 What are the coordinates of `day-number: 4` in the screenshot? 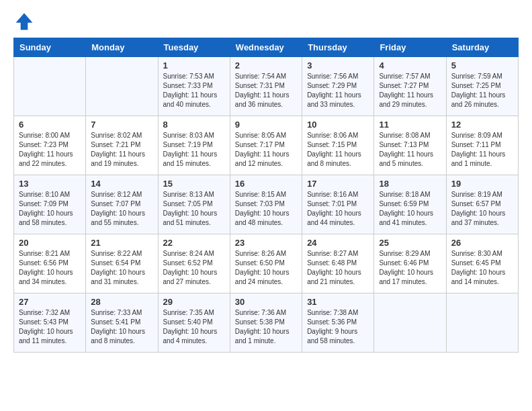 It's located at (410, 66).